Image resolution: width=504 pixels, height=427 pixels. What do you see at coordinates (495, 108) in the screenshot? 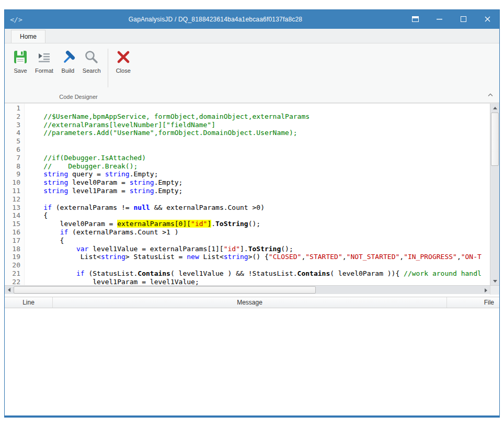
I see `triangle-up-icon` at bounding box center [495, 108].